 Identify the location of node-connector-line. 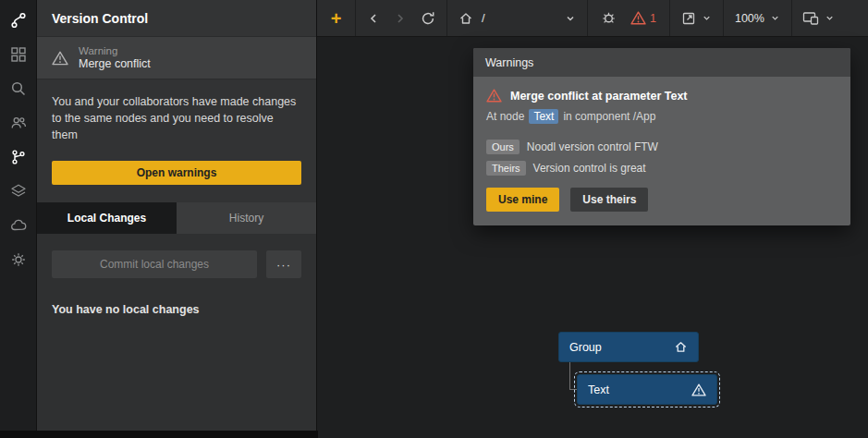
(573, 376).